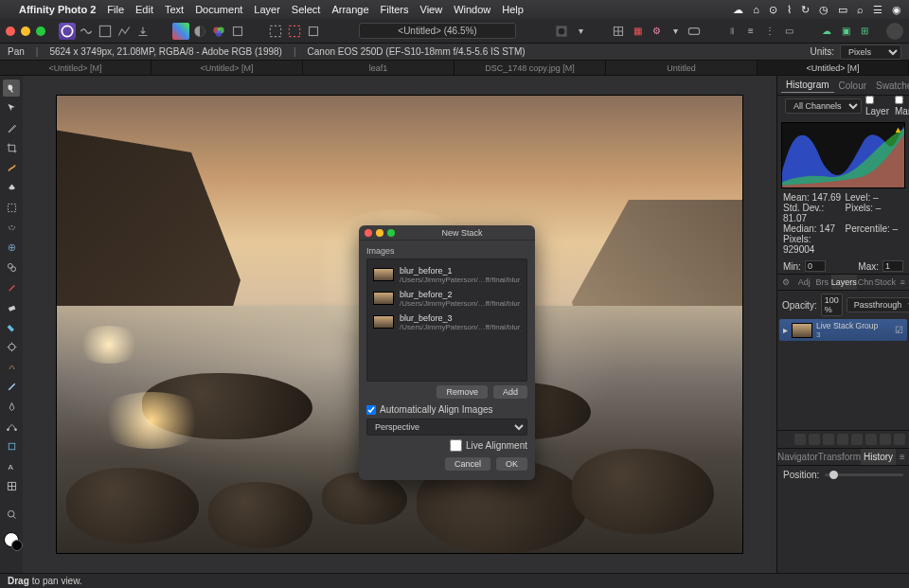 The height and width of the screenshot is (588, 909). What do you see at coordinates (829, 439) in the screenshot?
I see `fx-icon` at bounding box center [829, 439].